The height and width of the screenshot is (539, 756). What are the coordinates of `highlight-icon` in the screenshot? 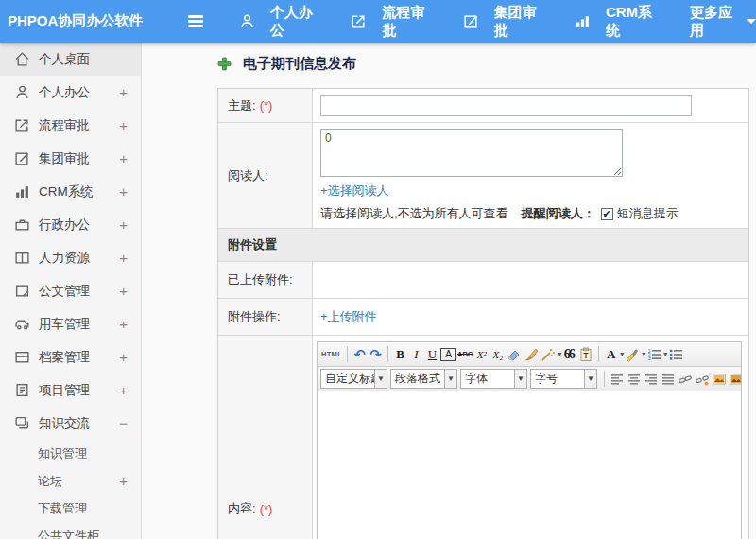 It's located at (632, 355).